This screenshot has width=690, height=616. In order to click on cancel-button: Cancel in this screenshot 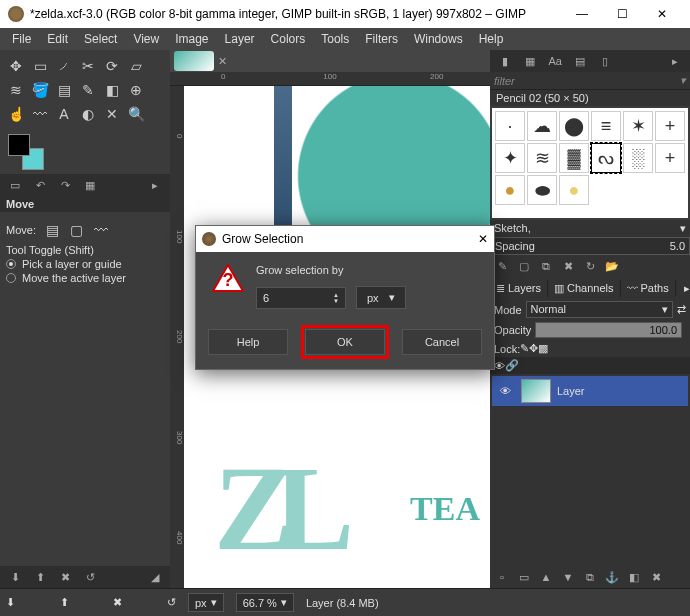, I will do `click(442, 342)`.